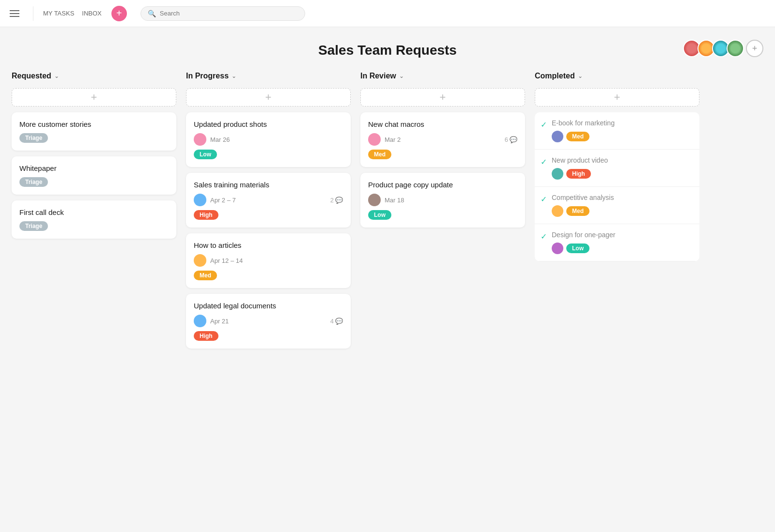  I want to click on completed-list: ✓ E-book for marketing Med ✓ New product…, so click(617, 187).